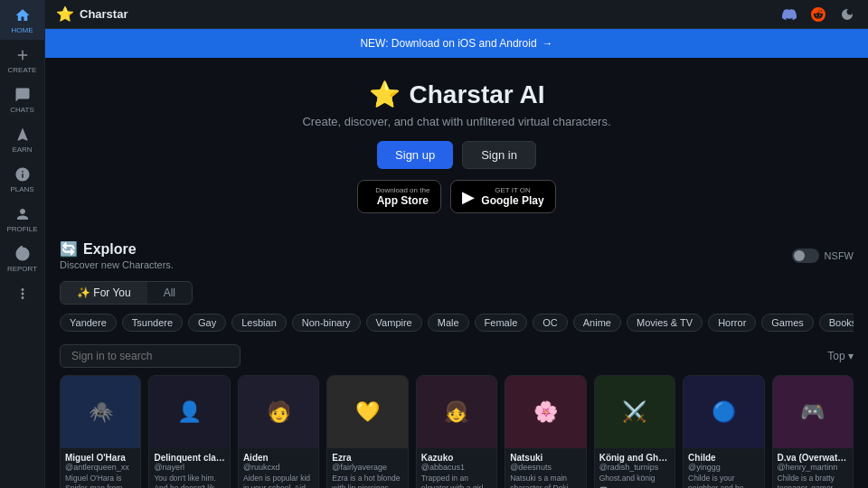 The image size is (868, 488). What do you see at coordinates (457, 467) in the screenshot?
I see `char-handle: @abbacus1` at bounding box center [457, 467].